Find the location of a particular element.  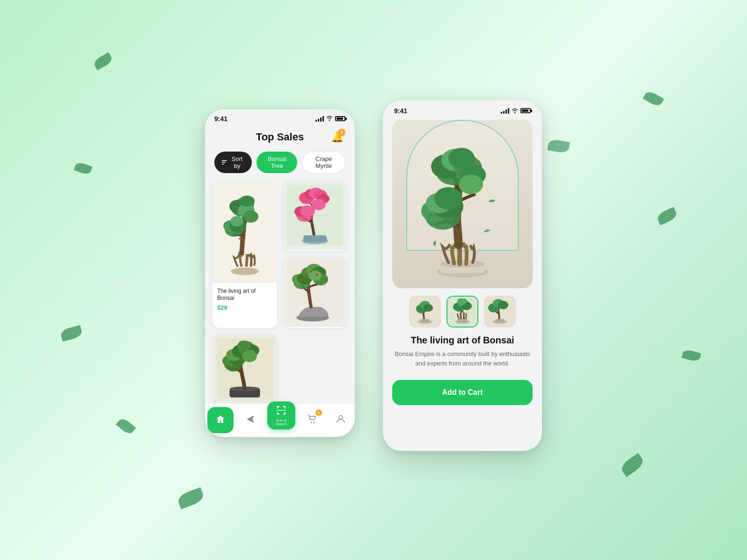

signal-icon-right is located at coordinates (505, 111).